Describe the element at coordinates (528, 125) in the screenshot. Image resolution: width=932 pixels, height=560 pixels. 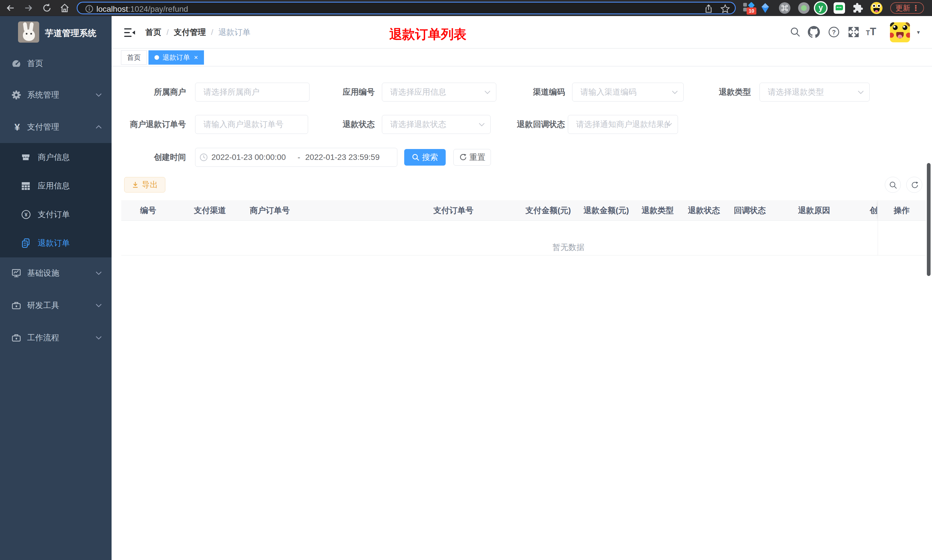
I see `filter-label-notify-status: 退款回调状态` at that location.